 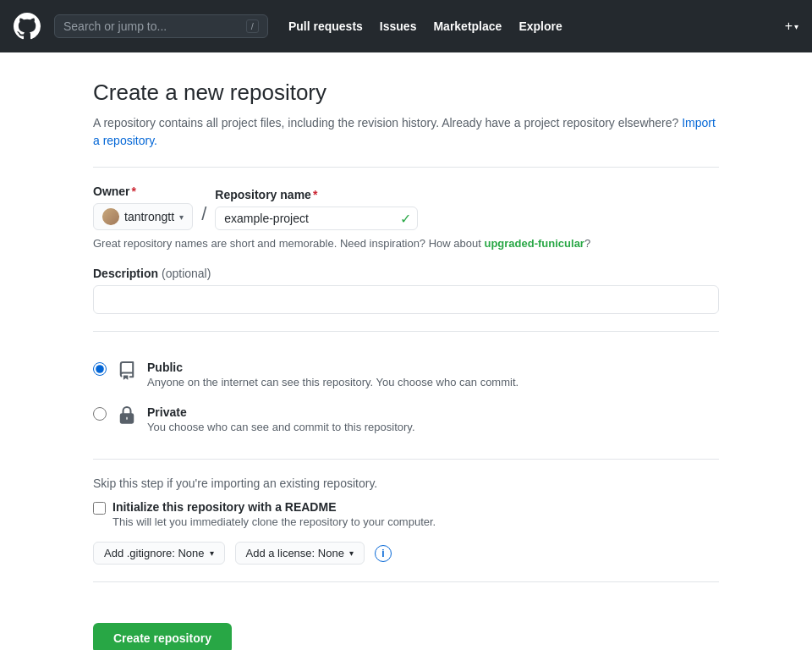 I want to click on search-input, so click(x=151, y=26).